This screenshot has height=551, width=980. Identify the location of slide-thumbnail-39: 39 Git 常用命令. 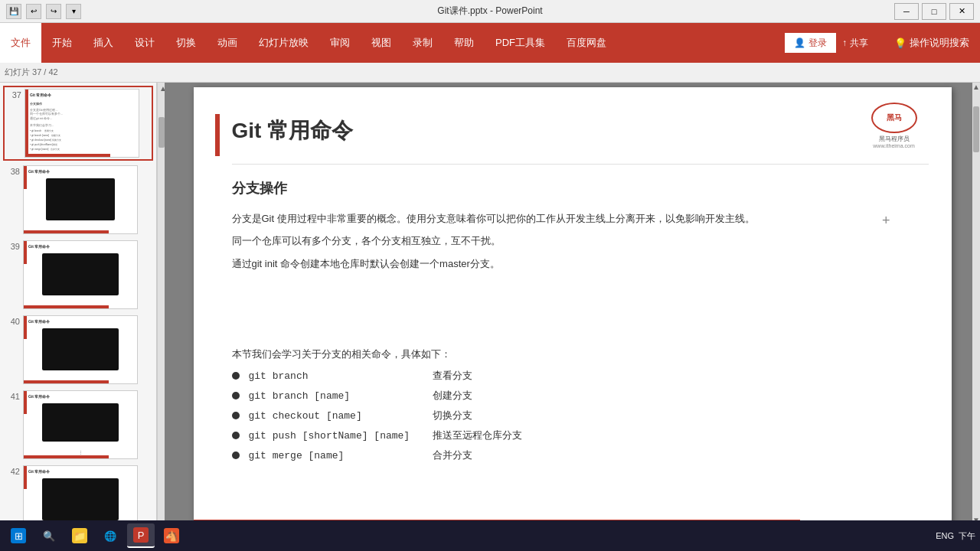
(78, 275).